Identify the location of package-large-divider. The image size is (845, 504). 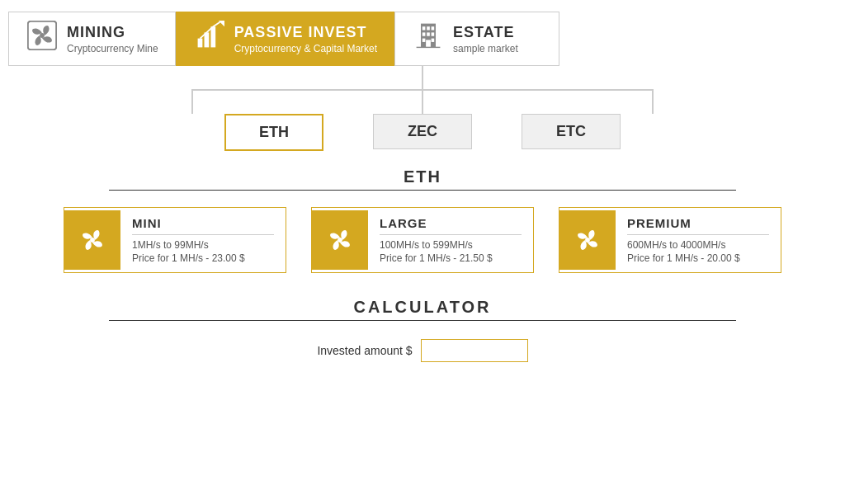
(451, 234).